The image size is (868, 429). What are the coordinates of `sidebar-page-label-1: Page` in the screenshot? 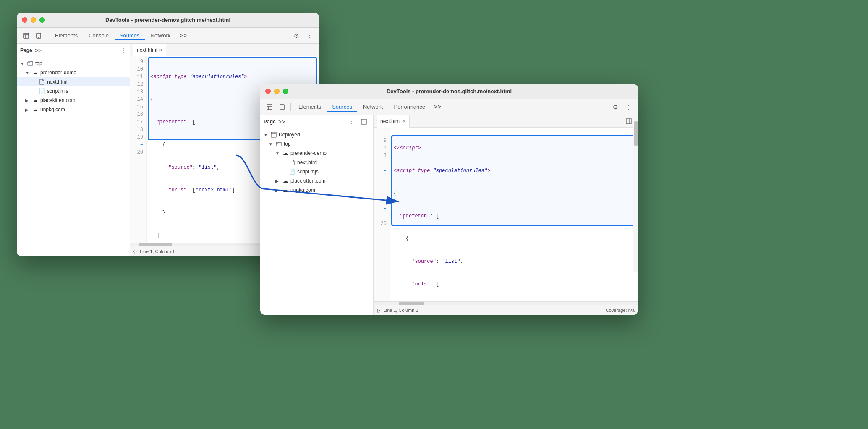 It's located at (26, 50).